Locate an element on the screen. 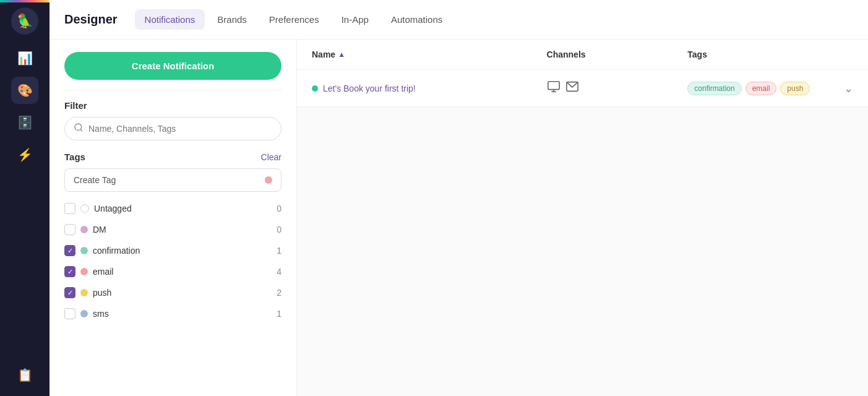 The width and height of the screenshot is (868, 396). tab-brands: Brands is located at coordinates (232, 20).